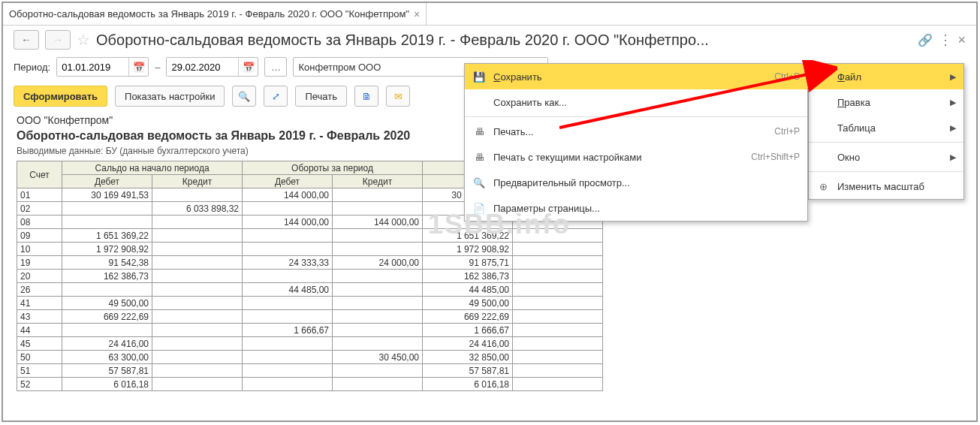 This screenshot has height=425, width=980. I want to click on expand-button: ⤢, so click(276, 96).